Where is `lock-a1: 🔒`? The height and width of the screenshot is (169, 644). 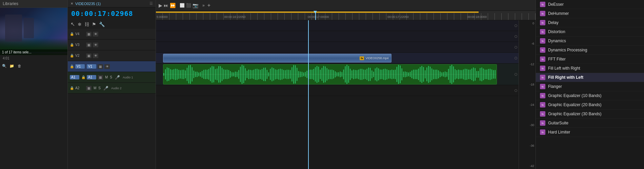
lock-a1: 🔒 is located at coordinates (83, 77).